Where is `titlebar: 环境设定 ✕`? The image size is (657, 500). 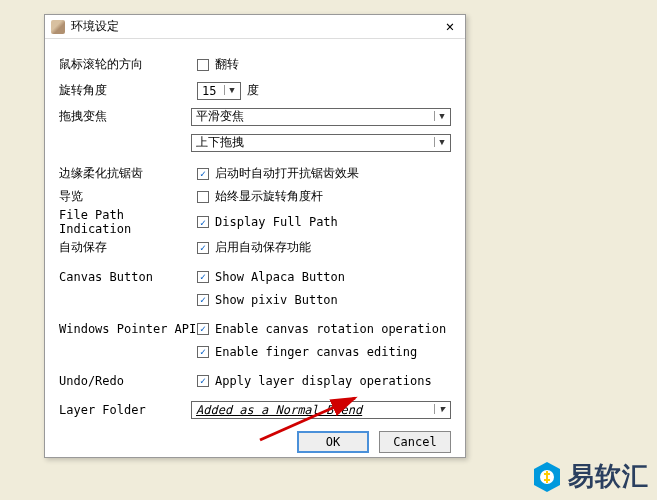 titlebar: 环境设定 ✕ is located at coordinates (255, 27).